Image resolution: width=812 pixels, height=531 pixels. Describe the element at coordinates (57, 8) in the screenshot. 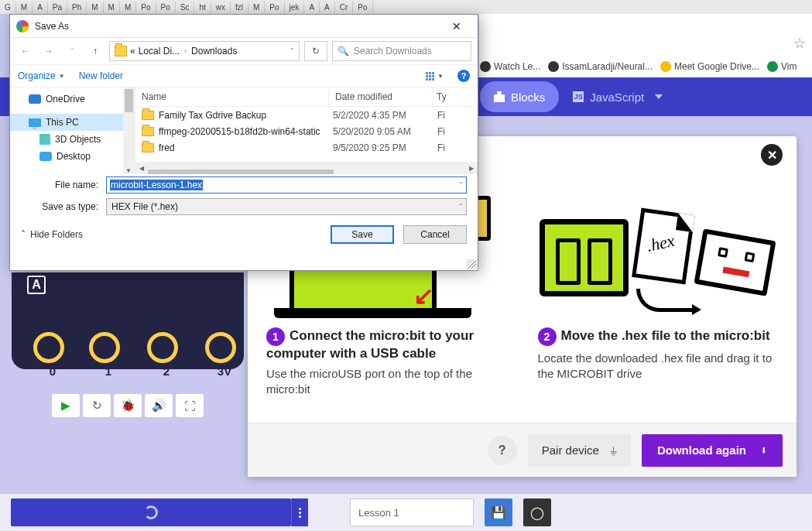

I see `browser-tab: Pa` at that location.